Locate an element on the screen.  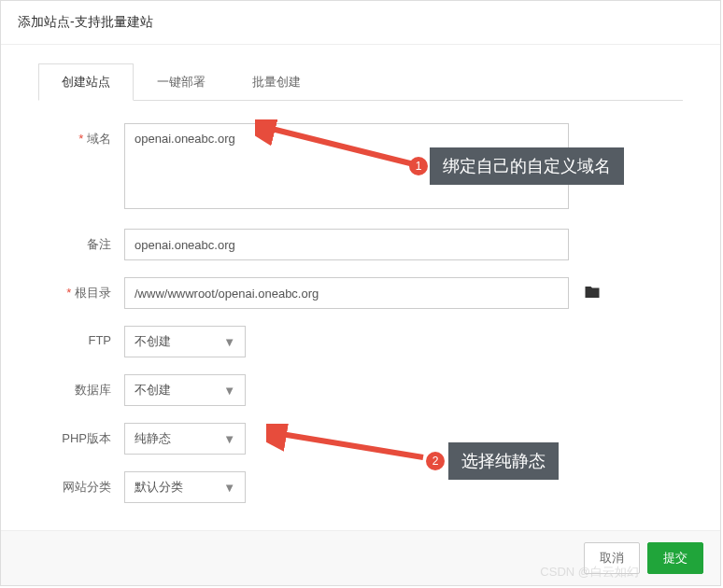
annotation-badge-2: 2 is located at coordinates (435, 461).